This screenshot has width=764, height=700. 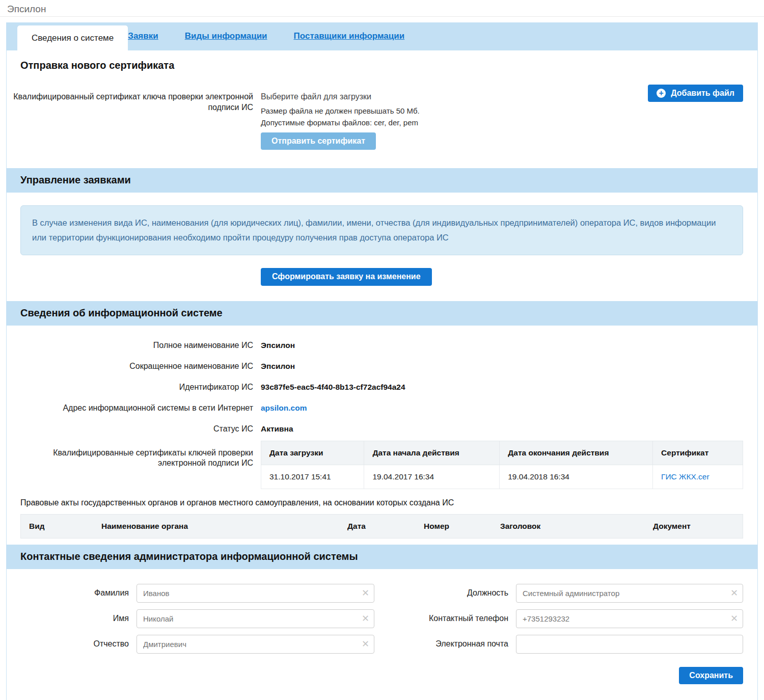 What do you see at coordinates (278, 366) in the screenshot?
I see `short-name-value: Эпсилон` at bounding box center [278, 366].